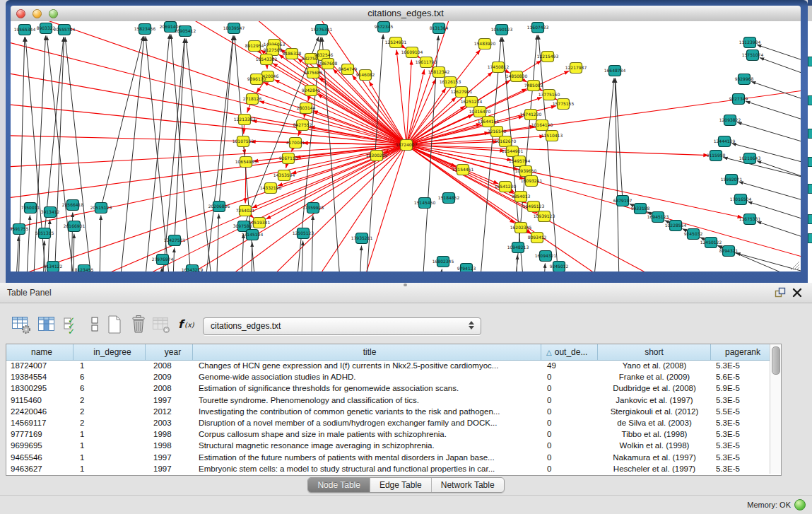 This screenshot has height=514, width=812. Describe the element at coordinates (654, 352) in the screenshot. I see `column-header-short: short` at that location.